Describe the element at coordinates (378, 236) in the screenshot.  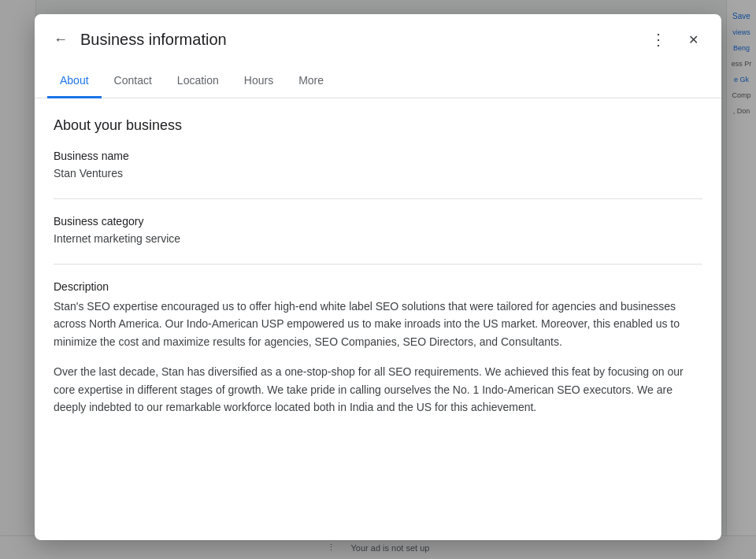
I see `business-category-group: Business category Internet marketing ser…` at that location.